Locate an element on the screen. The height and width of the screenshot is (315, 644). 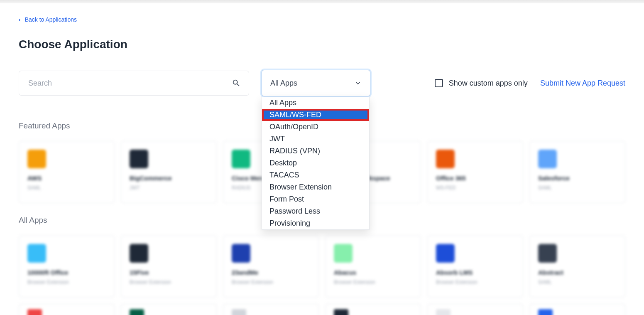
filter-option: All Apps is located at coordinates (316, 103).